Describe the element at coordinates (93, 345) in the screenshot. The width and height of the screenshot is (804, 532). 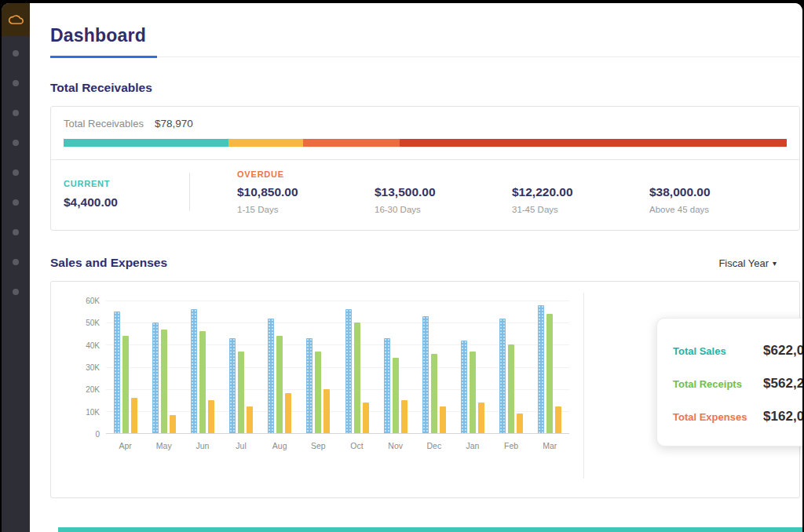
I see `y-tick-label: 40K` at that location.